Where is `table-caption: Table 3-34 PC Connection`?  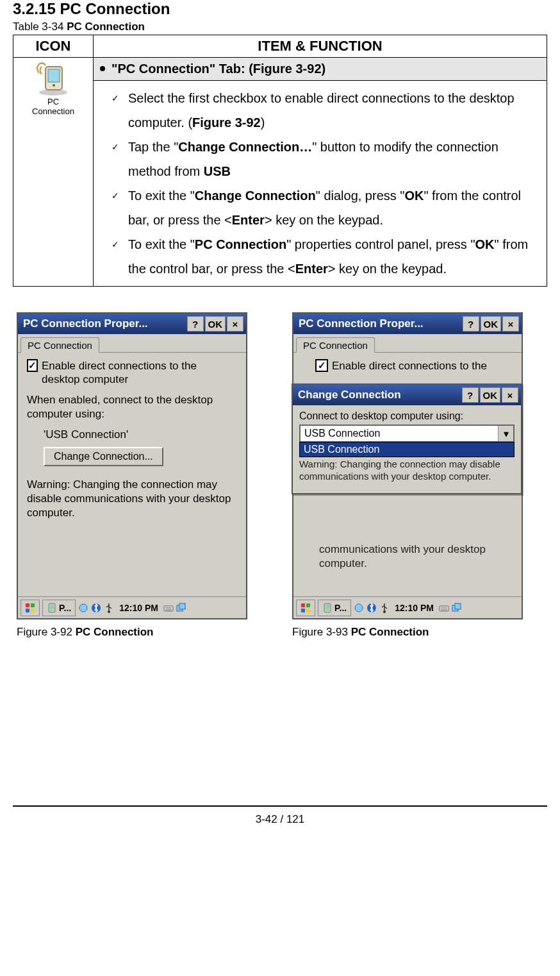
table-caption: Table 3-34 PC Connection is located at coordinates (280, 27).